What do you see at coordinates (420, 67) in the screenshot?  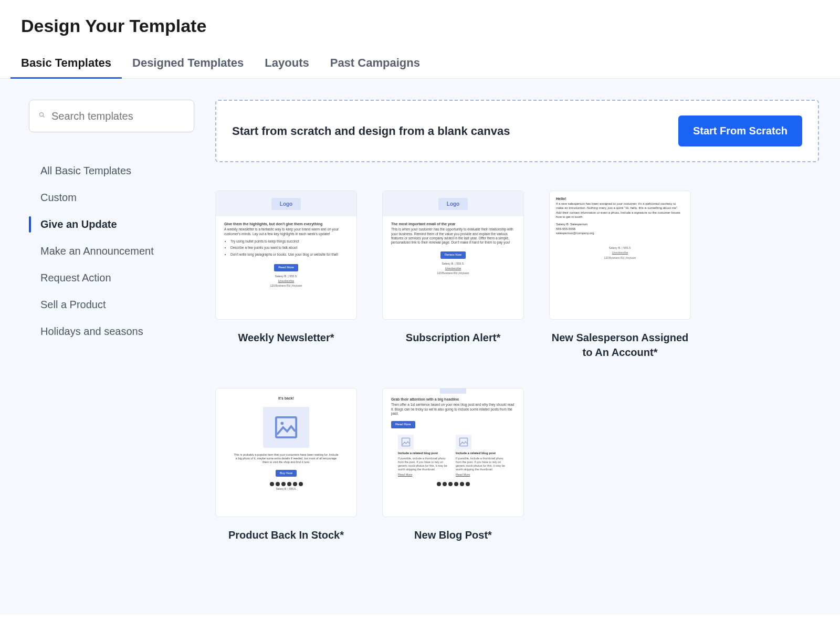 I see `tabs: Basic Templates Designed Templates Layou…` at bounding box center [420, 67].